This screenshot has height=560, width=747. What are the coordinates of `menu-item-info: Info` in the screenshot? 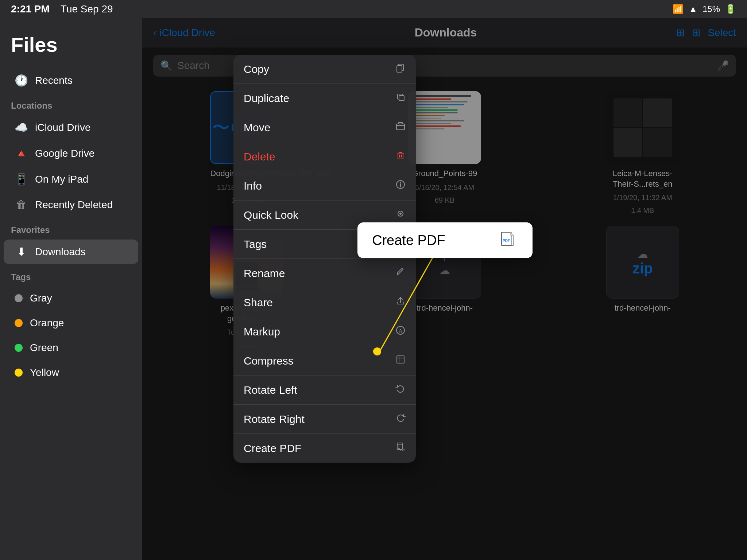 It's located at (325, 186).